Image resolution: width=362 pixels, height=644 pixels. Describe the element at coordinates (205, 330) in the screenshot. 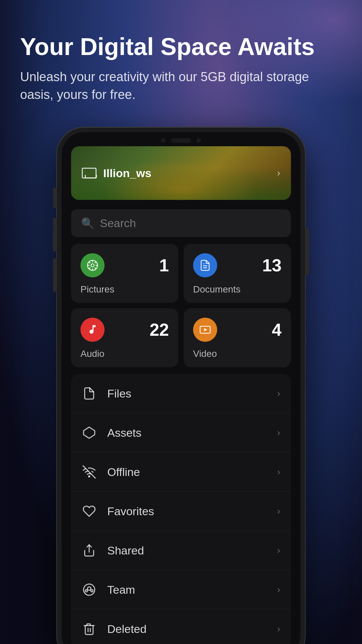

I see `video-icon` at that location.